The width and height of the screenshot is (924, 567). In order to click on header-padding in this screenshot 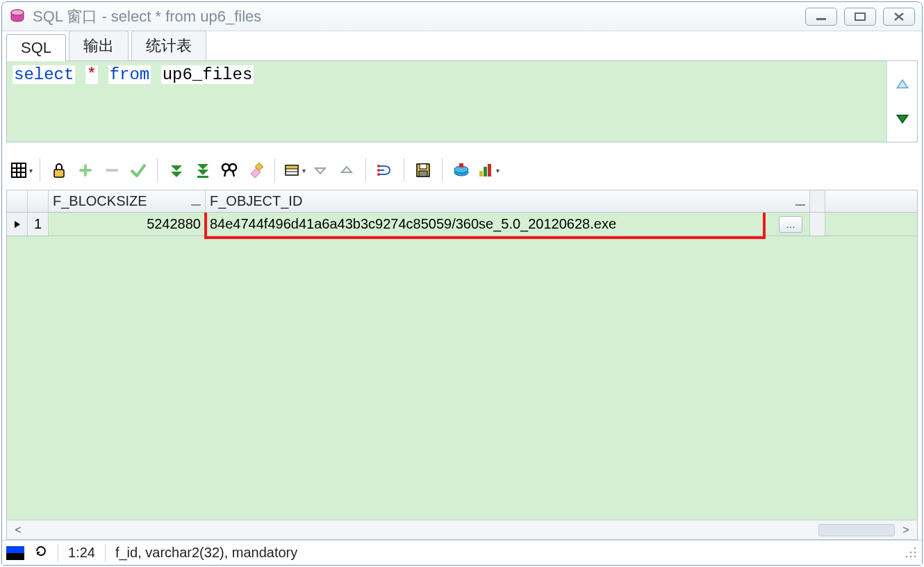, I will do `click(818, 202)`.